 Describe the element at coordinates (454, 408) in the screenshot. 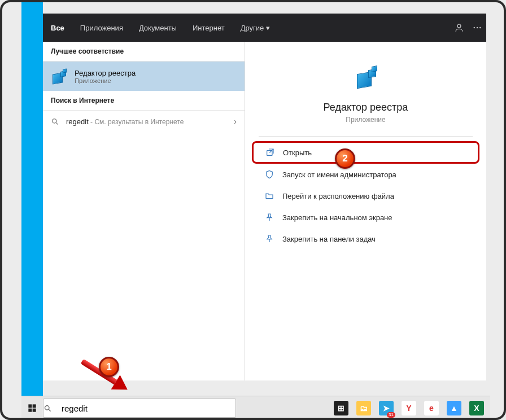

I see `photos-icon: ▲` at that location.